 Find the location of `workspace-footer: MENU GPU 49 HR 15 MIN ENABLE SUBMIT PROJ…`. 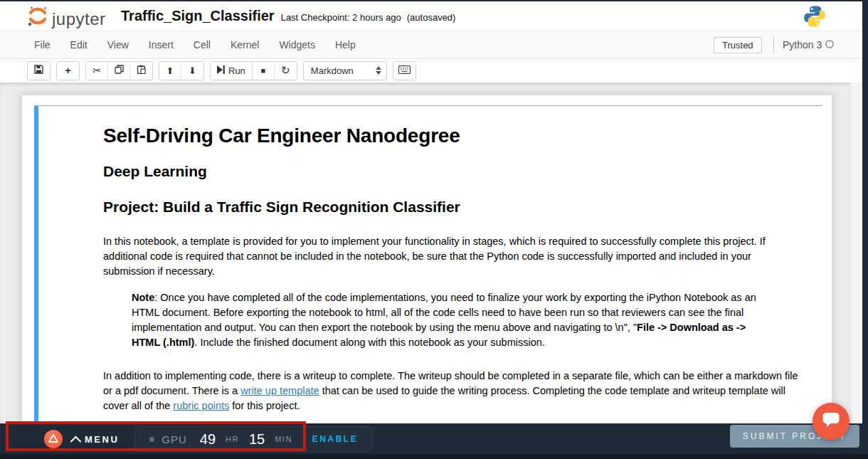

workspace-footer: MENU GPU 49 HR 15 MIN ENABLE SUBMIT PROJ… is located at coordinates (434, 441).